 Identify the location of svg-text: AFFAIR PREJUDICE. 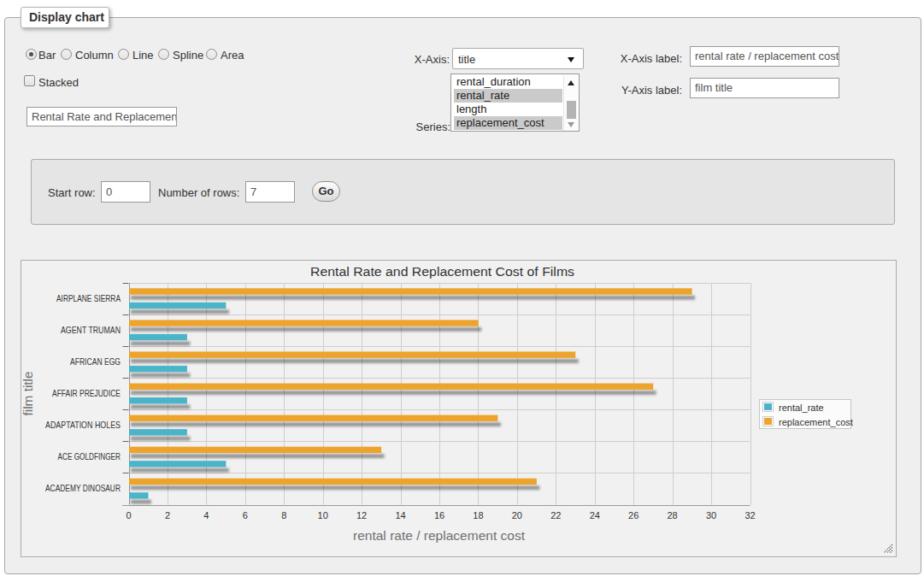
(86, 393).